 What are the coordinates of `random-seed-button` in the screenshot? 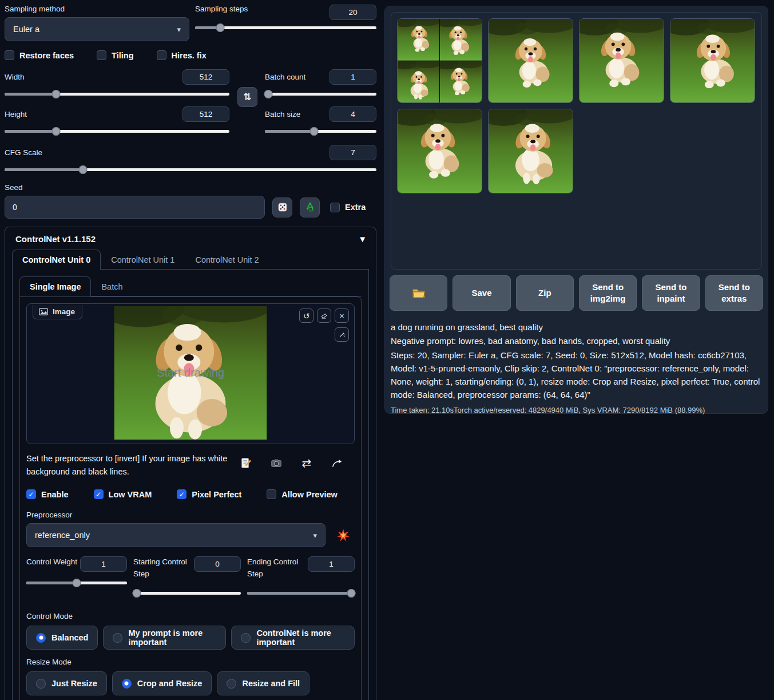 It's located at (283, 207).